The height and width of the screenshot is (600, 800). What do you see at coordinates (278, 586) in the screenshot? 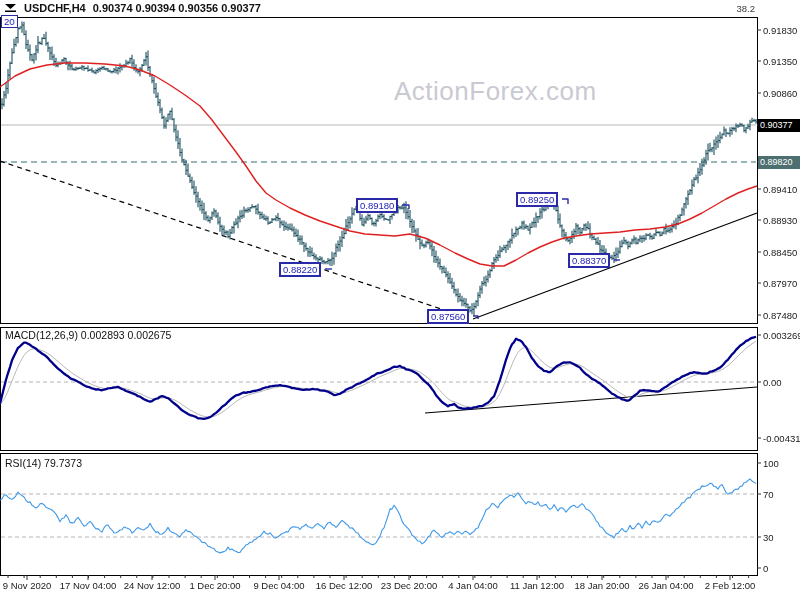
I see `time-axis-label: 9 Dec 04:00` at bounding box center [278, 586].